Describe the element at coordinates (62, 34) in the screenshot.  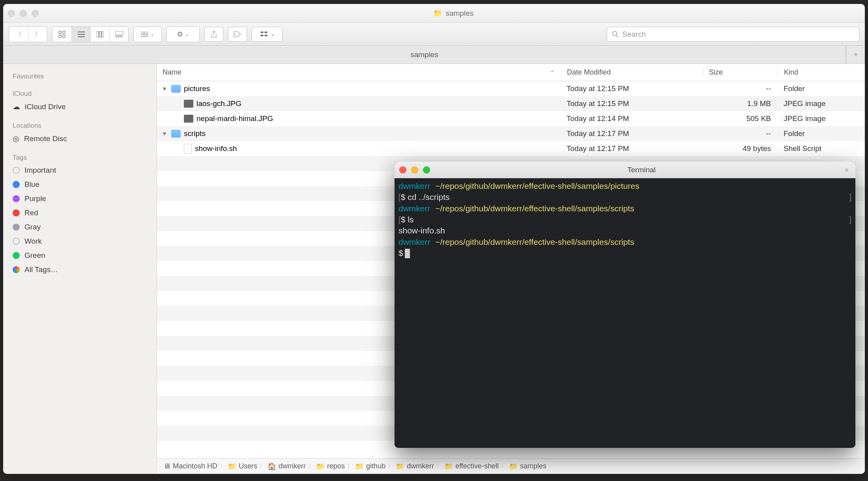
I see `icon-view-button` at that location.